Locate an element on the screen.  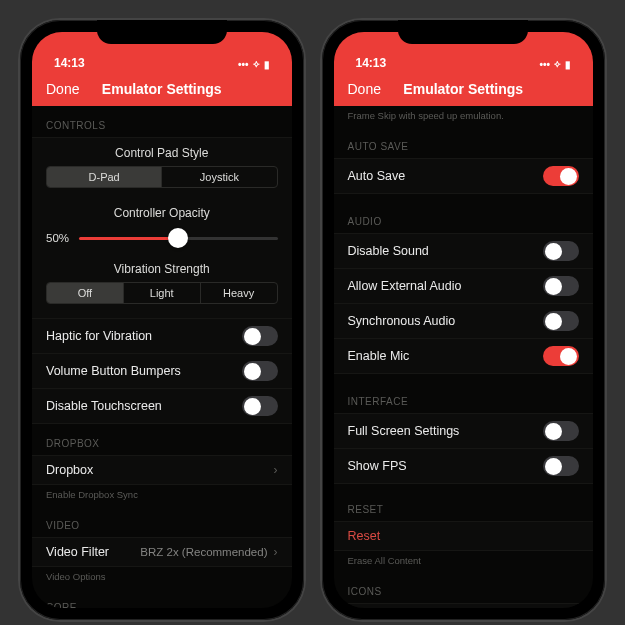
external-audio-toggle is located at coordinates (561, 286).